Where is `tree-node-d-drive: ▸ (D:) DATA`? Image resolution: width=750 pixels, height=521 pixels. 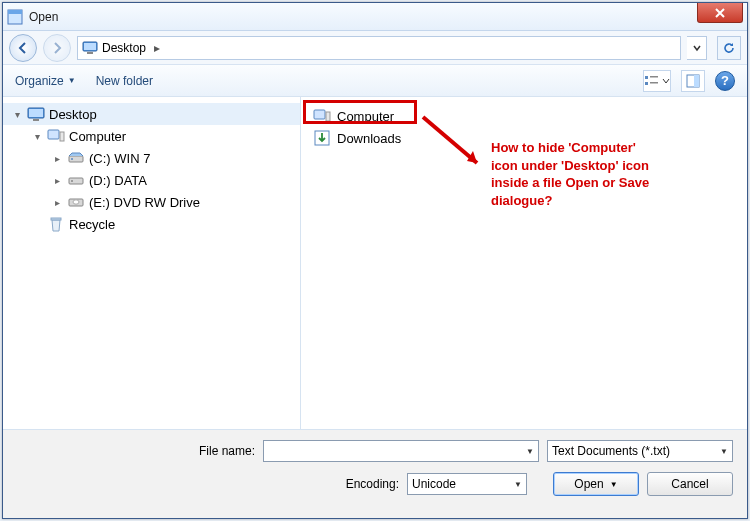 tree-node-d-drive: ▸ (D:) DATA is located at coordinates (152, 180).